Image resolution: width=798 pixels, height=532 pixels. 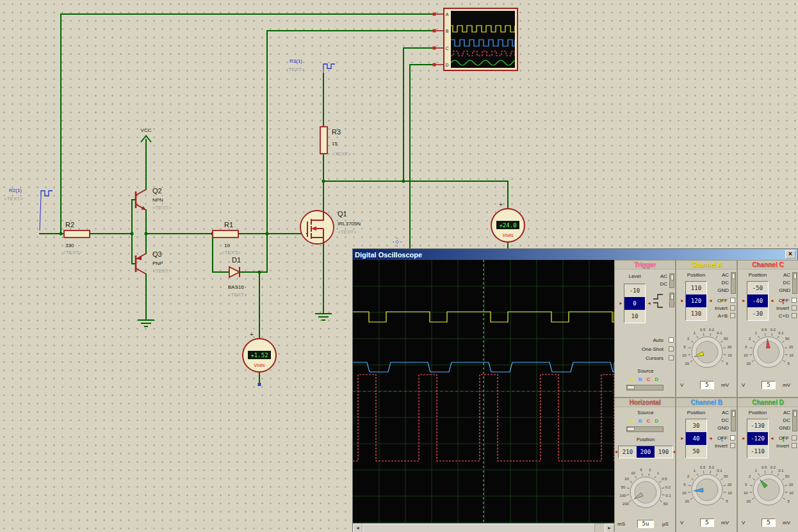 What do you see at coordinates (76, 238) in the screenshot?
I see `component-r2: R2 330 <TEXT>` at bounding box center [76, 238].